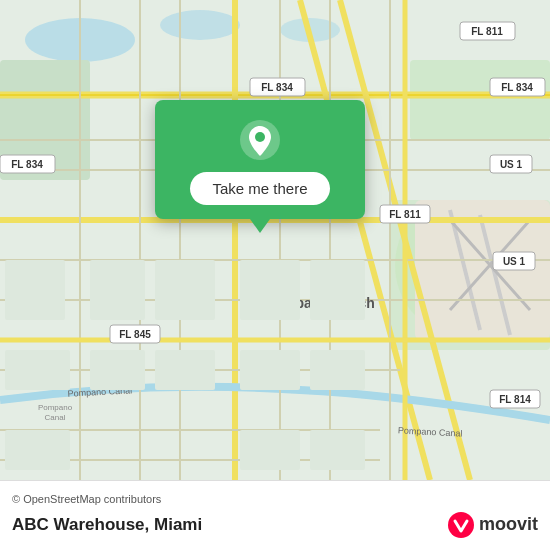 The width and height of the screenshot is (550, 550). Describe the element at coordinates (56, 418) in the screenshot. I see `svg-text: Canal` at that location.